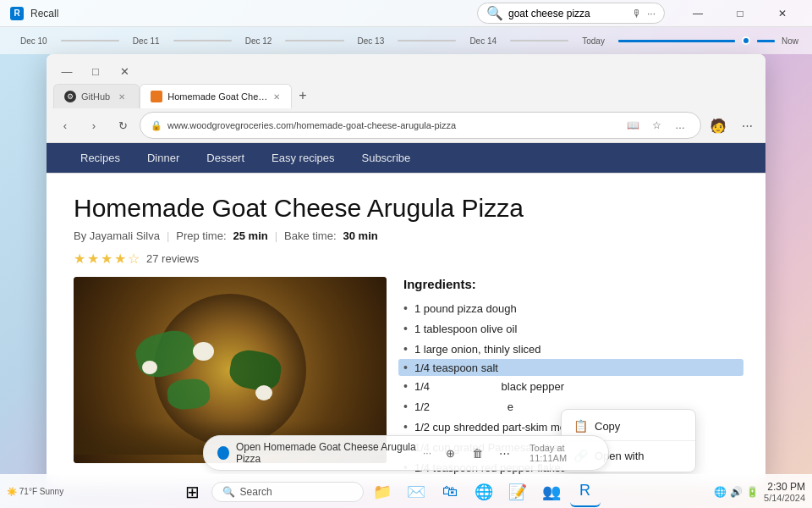  What do you see at coordinates (651, 14) in the screenshot?
I see `extra-icon: ···` at bounding box center [651, 14].